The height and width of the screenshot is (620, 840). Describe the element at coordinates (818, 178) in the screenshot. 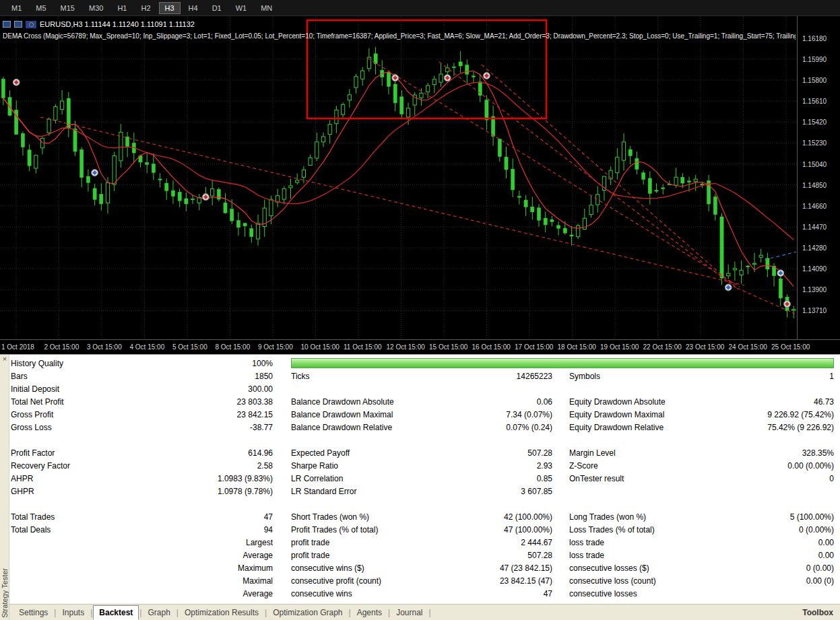

I see `price-scale: 1.161801.159901.158001.156101.154201.152…` at that location.